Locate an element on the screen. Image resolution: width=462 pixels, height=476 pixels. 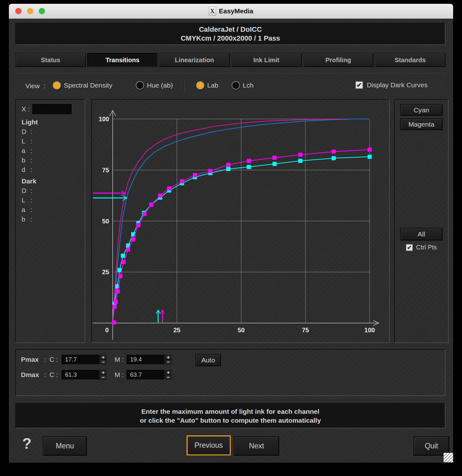
title-bar: X EasyMedia is located at coordinates (231, 11).